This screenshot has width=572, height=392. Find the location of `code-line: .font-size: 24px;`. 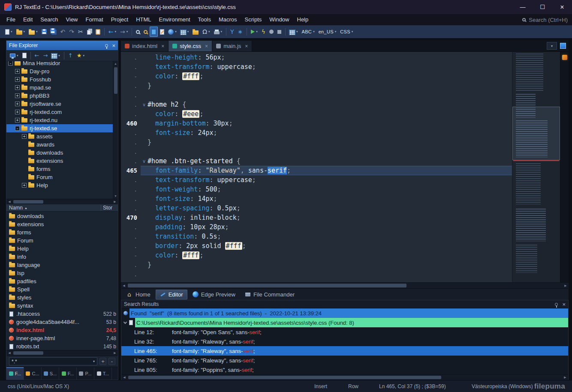

code-line: .font-size: 24px; is located at coordinates (316, 133).